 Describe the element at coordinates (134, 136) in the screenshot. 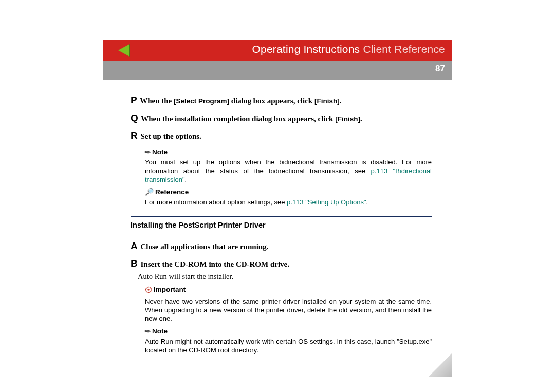

I see `step-letter: R` at that location.